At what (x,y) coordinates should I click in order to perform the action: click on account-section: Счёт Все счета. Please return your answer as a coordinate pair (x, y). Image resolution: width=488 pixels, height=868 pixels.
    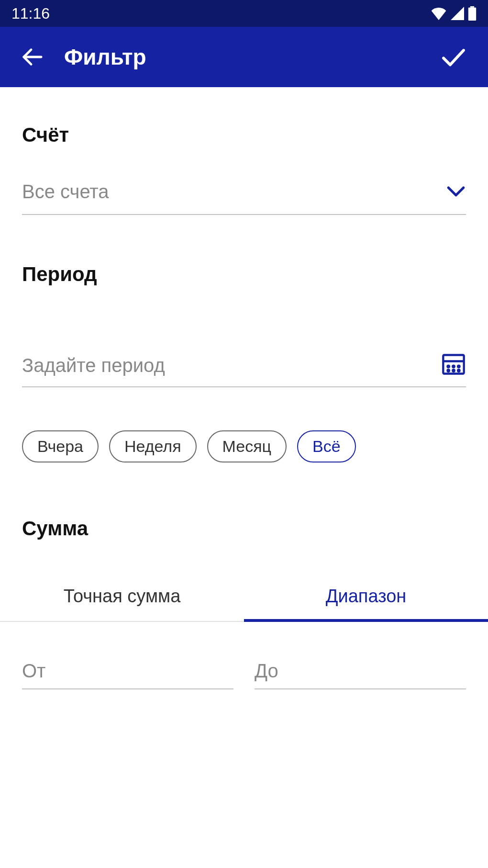
    Looking at the image, I should click on (244, 151).